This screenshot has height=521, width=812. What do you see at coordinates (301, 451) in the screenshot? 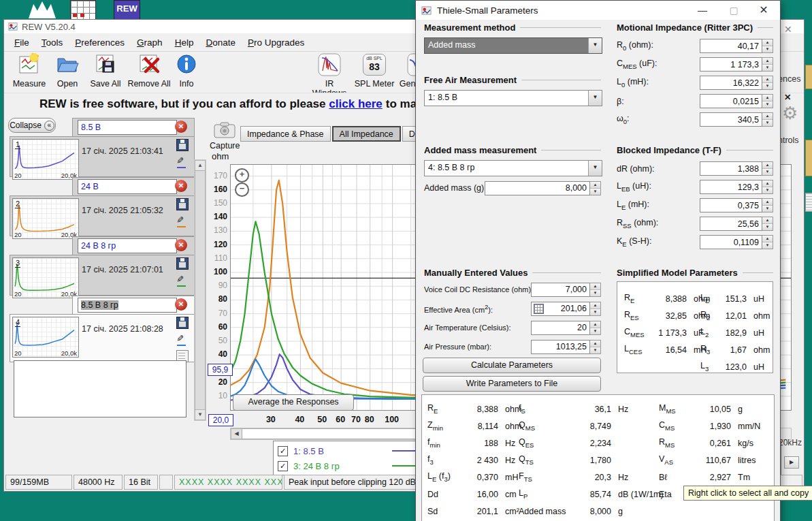
I see `legend-row: ✓1: 8.5 B` at bounding box center [301, 451].